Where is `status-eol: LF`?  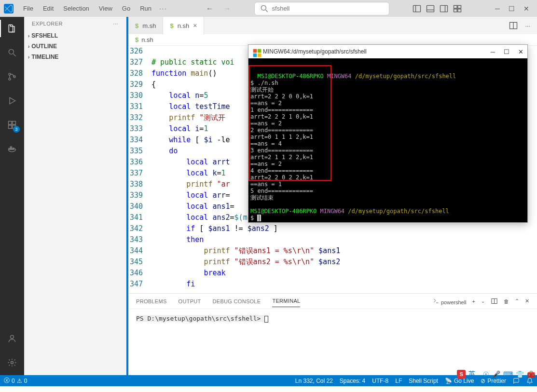 status-eol: LF is located at coordinates (399, 381).